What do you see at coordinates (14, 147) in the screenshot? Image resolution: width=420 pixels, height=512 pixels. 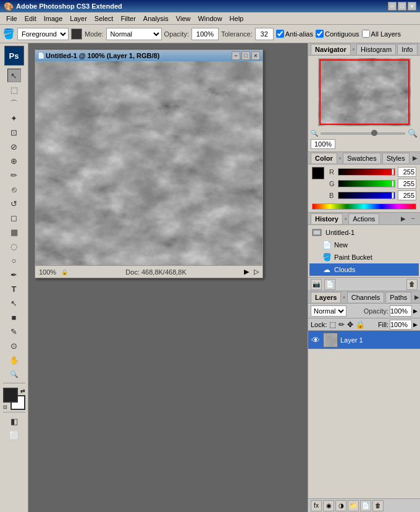 I see `eyedropper-tool: ⊘` at bounding box center [14, 147].